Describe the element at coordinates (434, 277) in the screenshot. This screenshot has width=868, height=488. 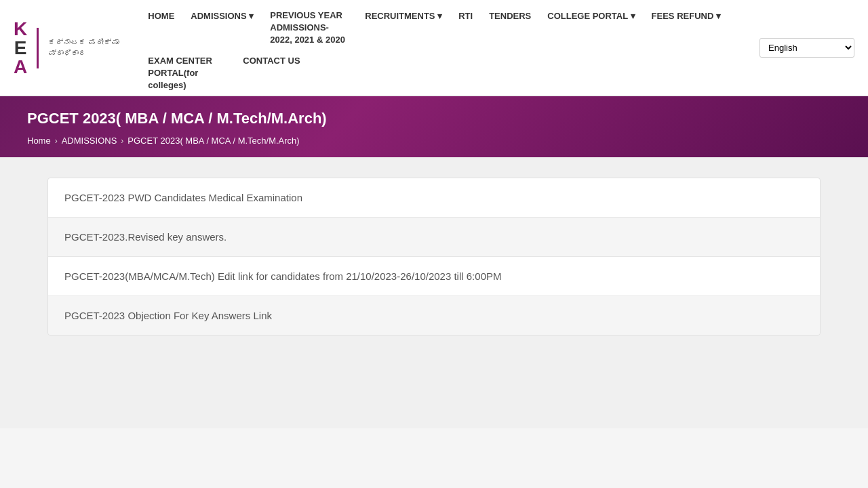
I see `list-item: PGCET-2023(MBA/MCA/M.Tech) Edit link for…` at that location.